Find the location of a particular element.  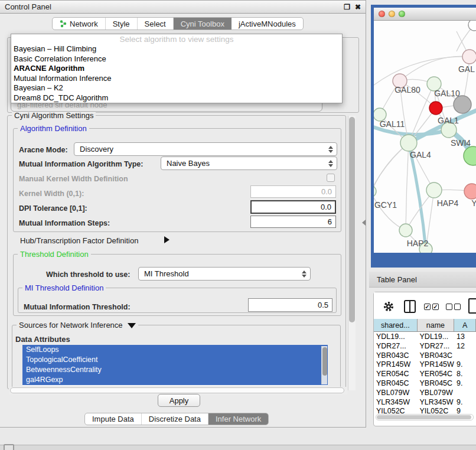

table-row: YBL079WYBL079W is located at coordinates (425, 393).